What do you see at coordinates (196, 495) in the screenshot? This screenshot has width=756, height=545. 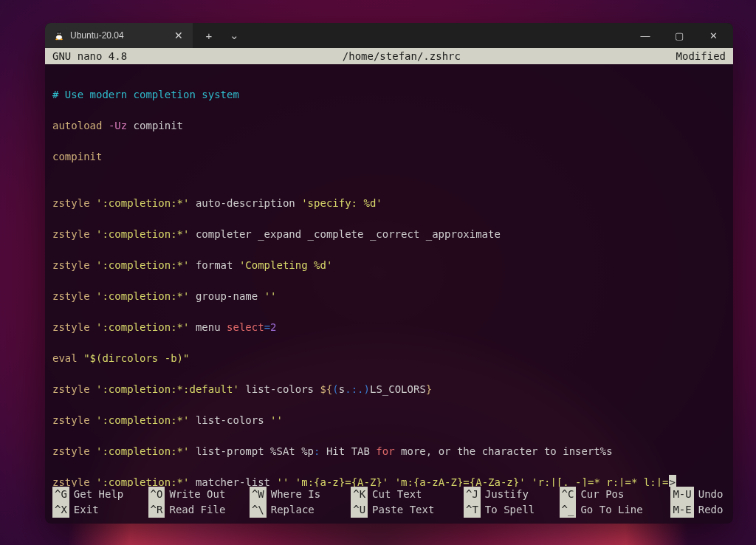 I see `shortcut-write-out: ^OWrite Out` at bounding box center [196, 495].